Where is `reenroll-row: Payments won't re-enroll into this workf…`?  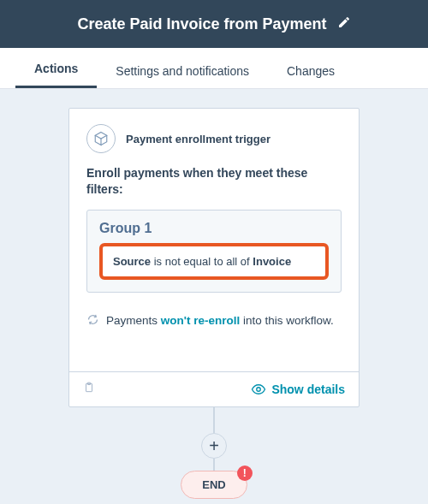
reenroll-row: Payments won't re-enroll into this workf… is located at coordinates (214, 321).